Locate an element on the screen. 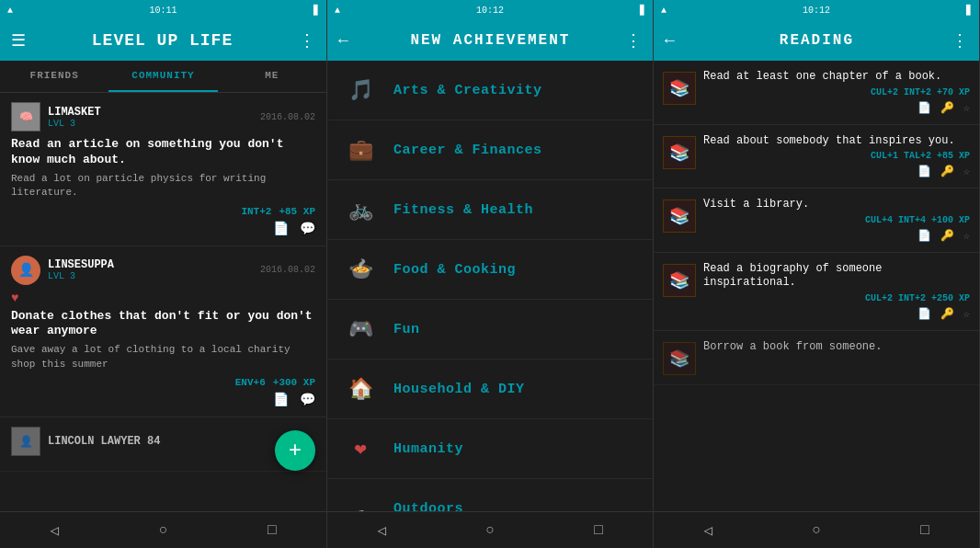  ach-icons-3: 📄 🔑 ☆ is located at coordinates (837, 235).